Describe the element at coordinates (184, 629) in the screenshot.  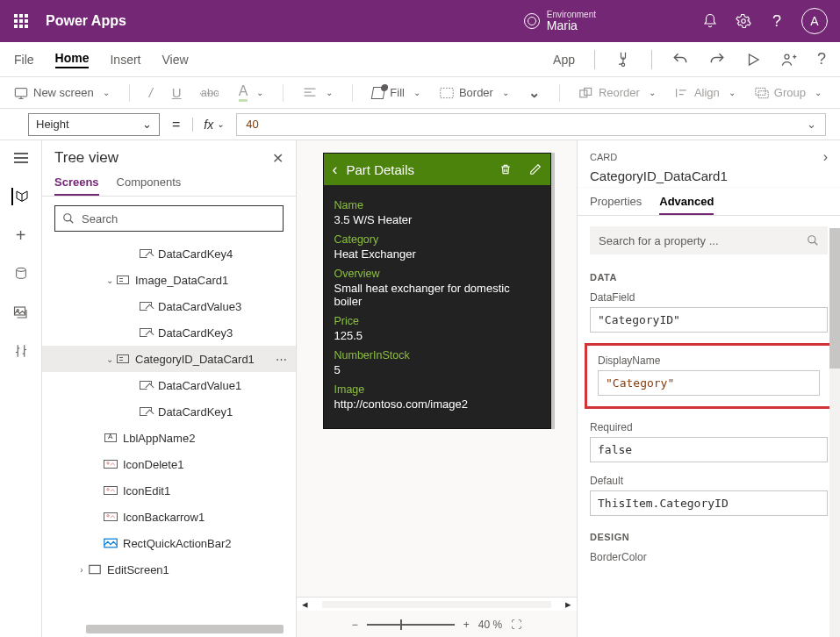
I see `horizontal-scrollbar` at that location.